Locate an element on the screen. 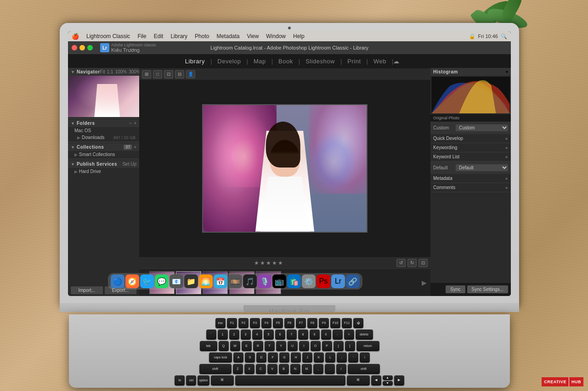  menu-edit: Edit is located at coordinates (159, 36).